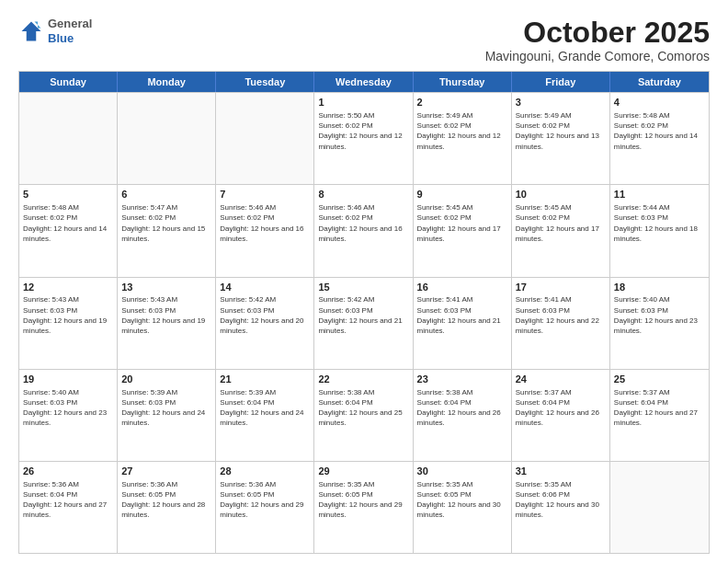 The height and width of the screenshot is (563, 728). Describe the element at coordinates (462, 103) in the screenshot. I see `day-number: 2` at that location.